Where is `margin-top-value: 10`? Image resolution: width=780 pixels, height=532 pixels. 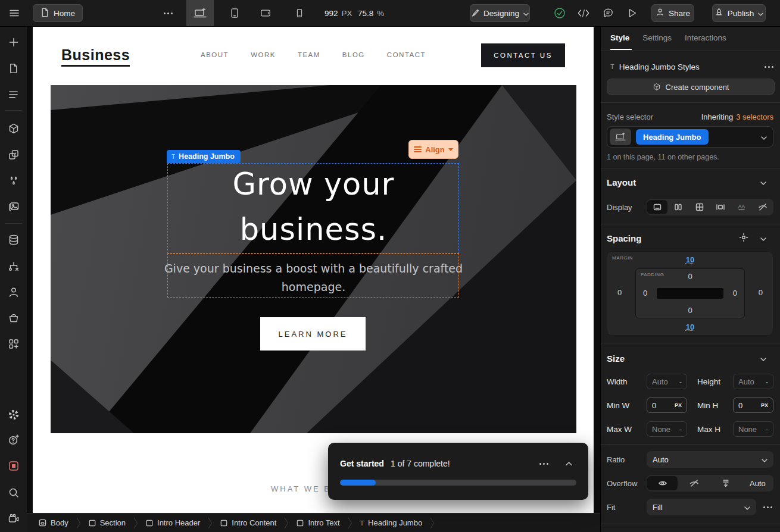
margin-top-value: 10 is located at coordinates (690, 259).